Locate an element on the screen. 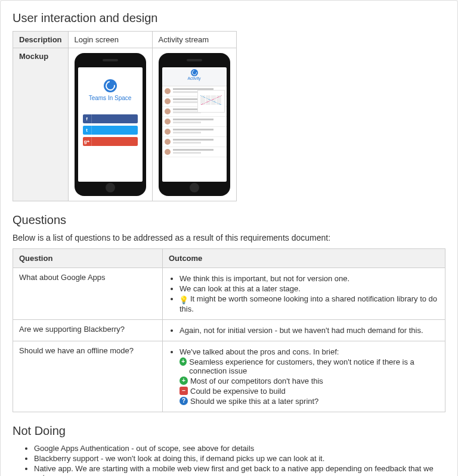 This screenshot has height=476, width=458. not-doing-item: Blackberry support - we won't look at do… is located at coordinates (240, 459).